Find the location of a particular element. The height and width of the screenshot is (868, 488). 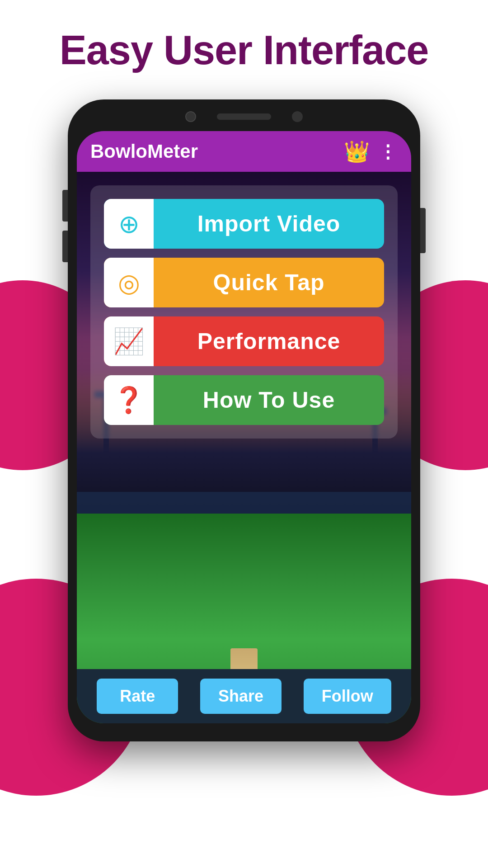

performance-icon: 📈 is located at coordinates (129, 341).